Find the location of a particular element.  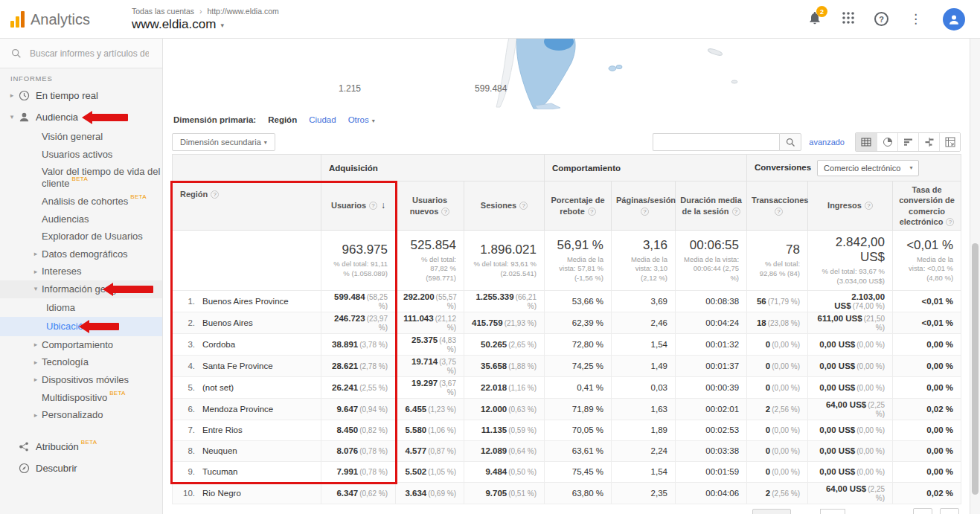

region-cell: 9.Tucuman is located at coordinates (247, 472).